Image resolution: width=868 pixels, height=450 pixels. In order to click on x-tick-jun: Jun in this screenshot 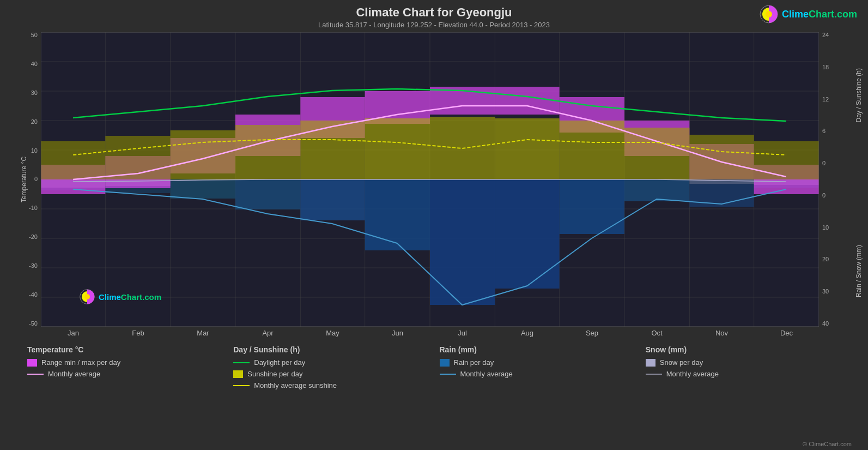, I will do `click(398, 333)`.